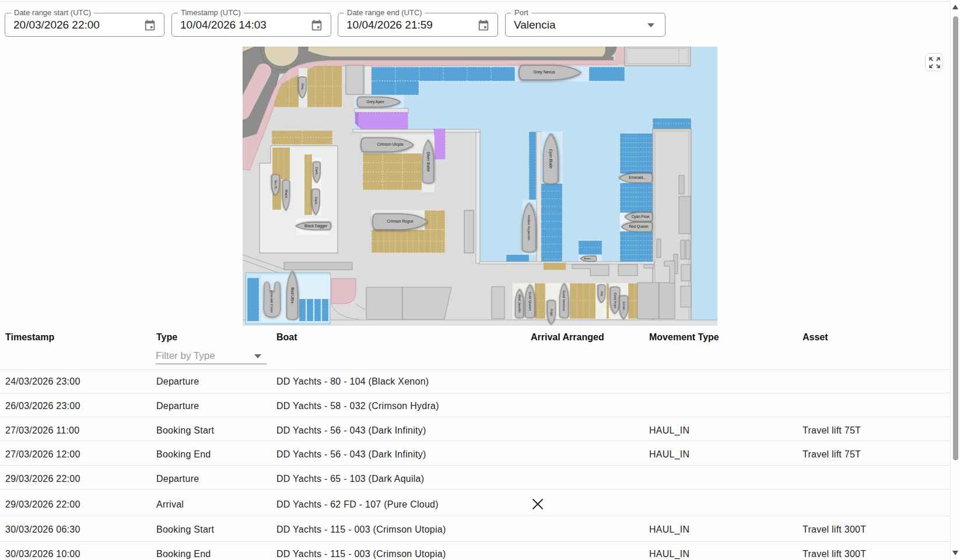 The width and height of the screenshot is (960, 560). I want to click on svg-text: Black Dagger, so click(316, 226).